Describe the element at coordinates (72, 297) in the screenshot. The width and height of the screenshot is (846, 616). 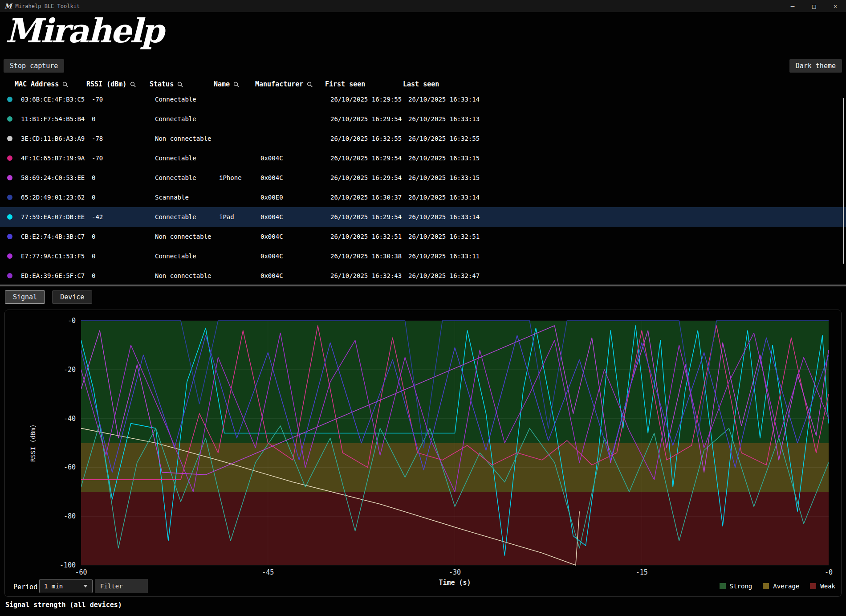
I see `tab-device: Device` at that location.